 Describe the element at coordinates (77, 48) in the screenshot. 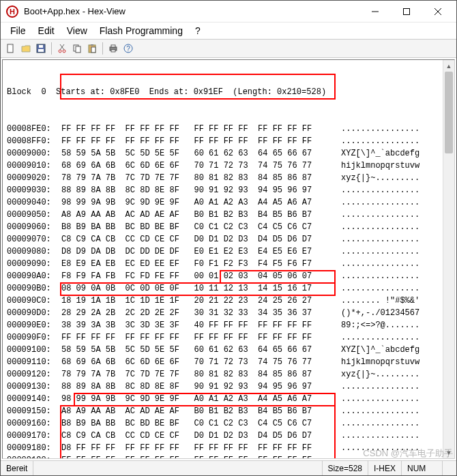

I see `copy-icon` at that location.